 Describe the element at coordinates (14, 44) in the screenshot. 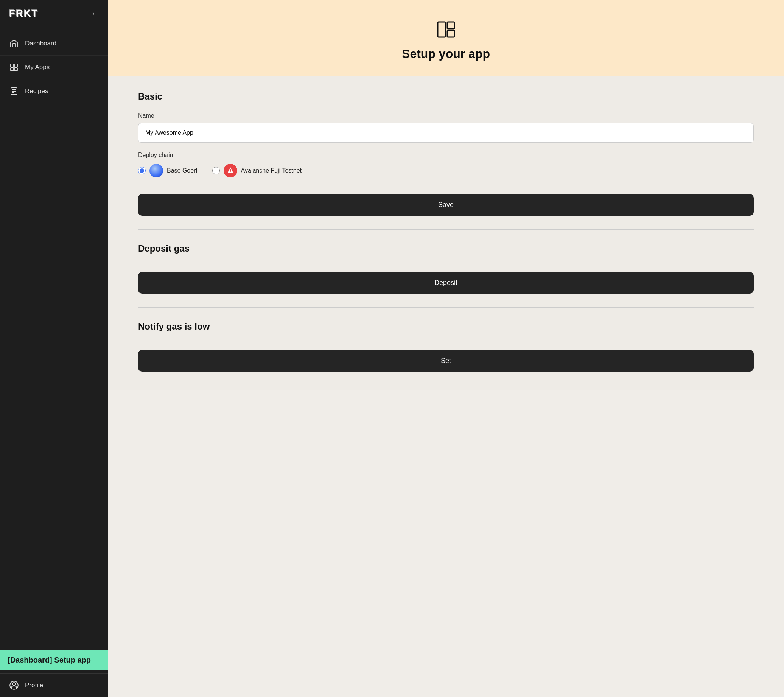

I see `home-icon` at that location.